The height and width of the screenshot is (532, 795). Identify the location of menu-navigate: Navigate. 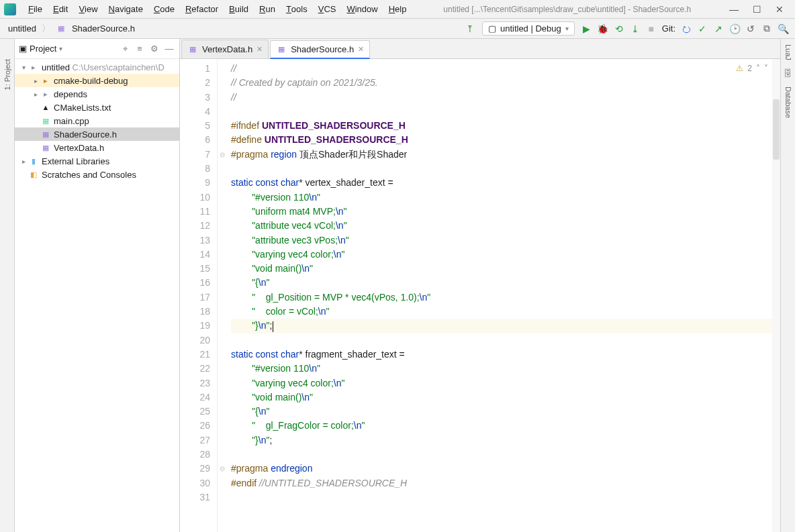
(126, 9).